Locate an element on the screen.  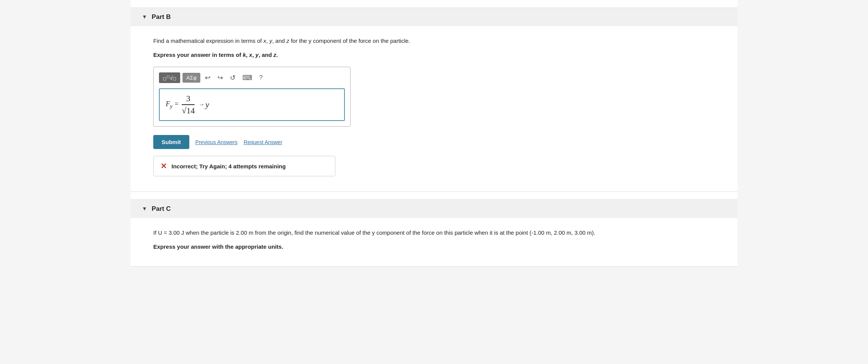
part-c-header: ▼ Part C is located at coordinates (434, 209).